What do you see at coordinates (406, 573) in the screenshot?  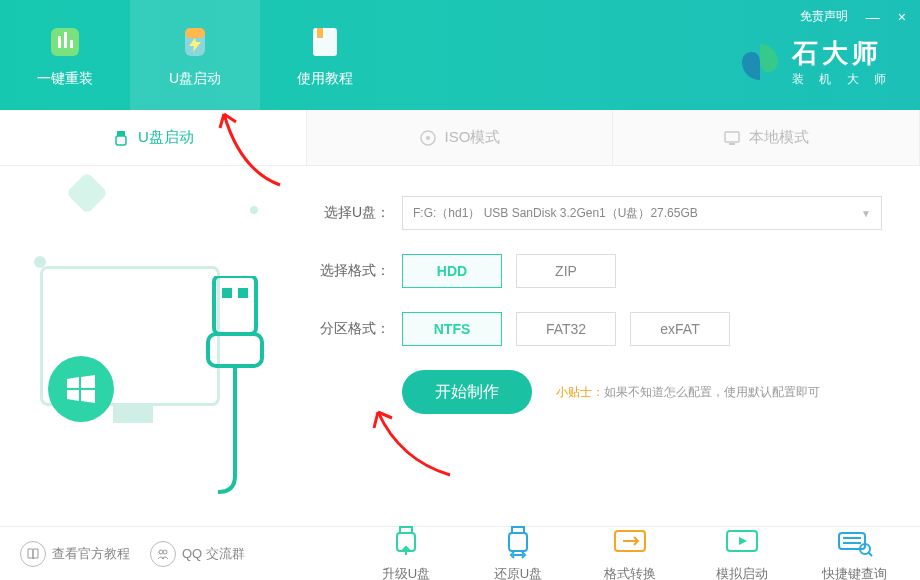 I see `tool-label: 升级U盘` at bounding box center [406, 573].